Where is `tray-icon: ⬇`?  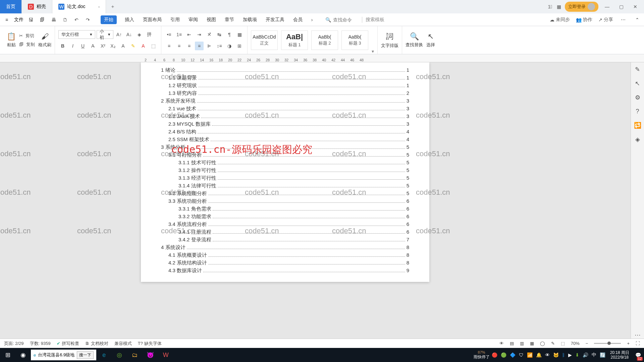
tray-icon: ⬇ is located at coordinates (577, 355).